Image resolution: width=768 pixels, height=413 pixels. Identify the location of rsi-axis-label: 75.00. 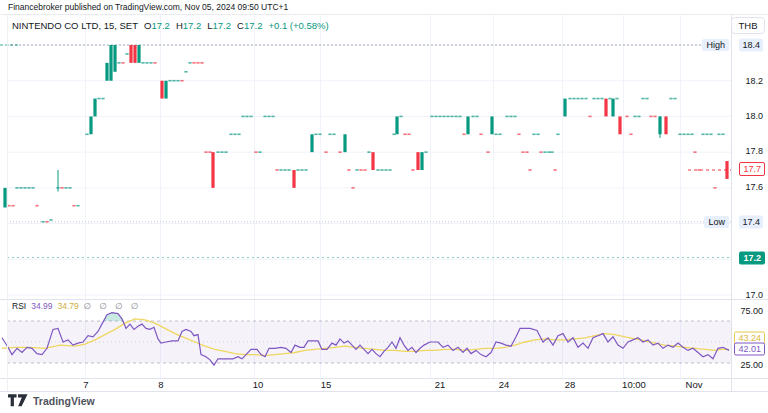
(752, 312).